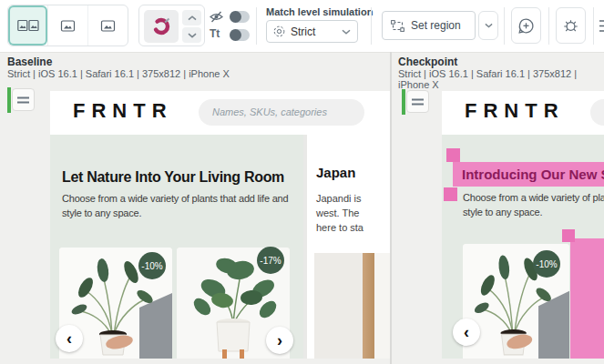 The height and width of the screenshot is (364, 604). I want to click on more-tools-icon, so click(601, 25).